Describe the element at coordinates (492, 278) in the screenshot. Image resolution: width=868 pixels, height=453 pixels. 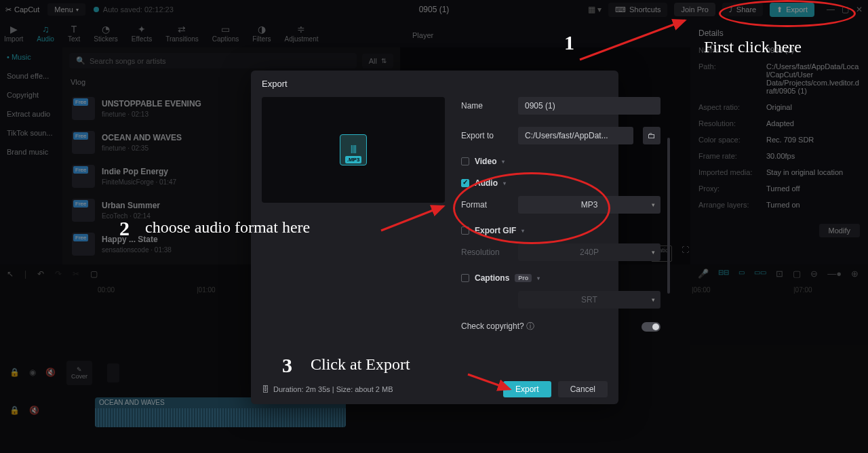
I see `captions-section-label: Captions` at that location.